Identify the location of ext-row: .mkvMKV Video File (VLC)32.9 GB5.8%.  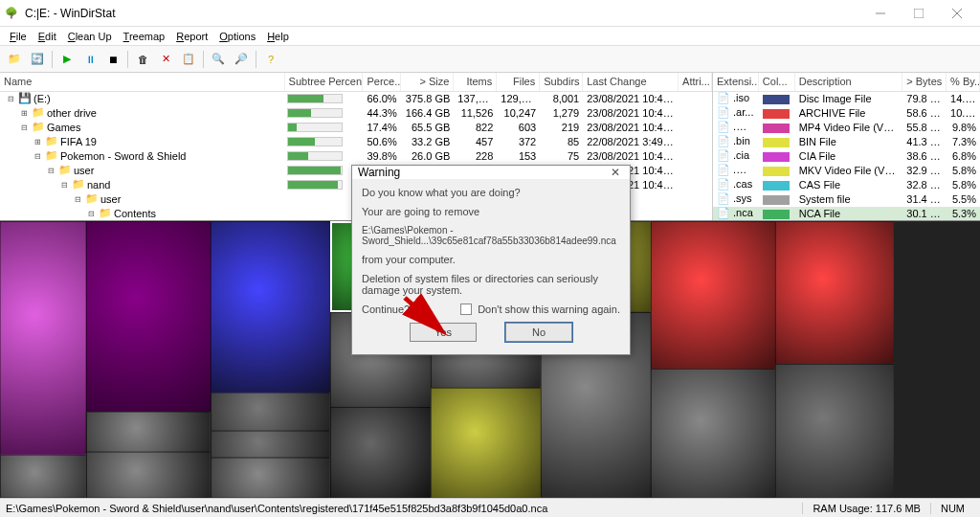
(846, 170).